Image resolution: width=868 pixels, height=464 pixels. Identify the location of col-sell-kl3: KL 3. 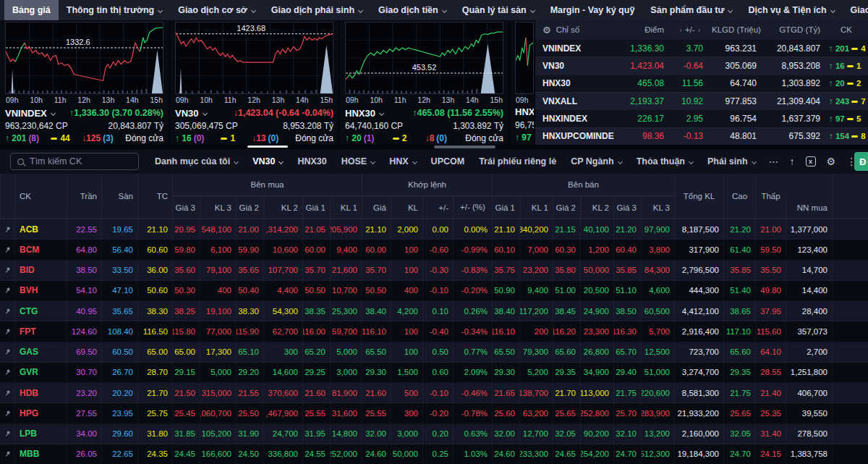
(658, 207).